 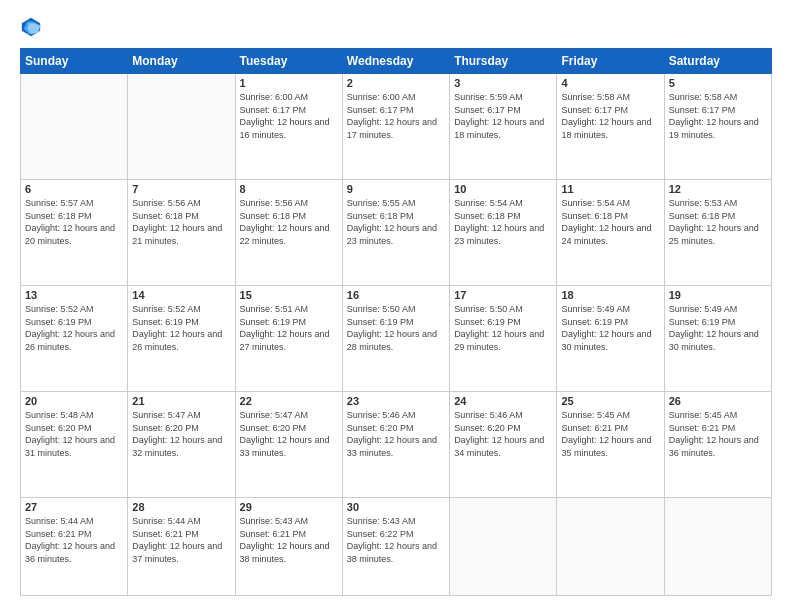 What do you see at coordinates (289, 507) in the screenshot?
I see `day-number: 29` at bounding box center [289, 507].